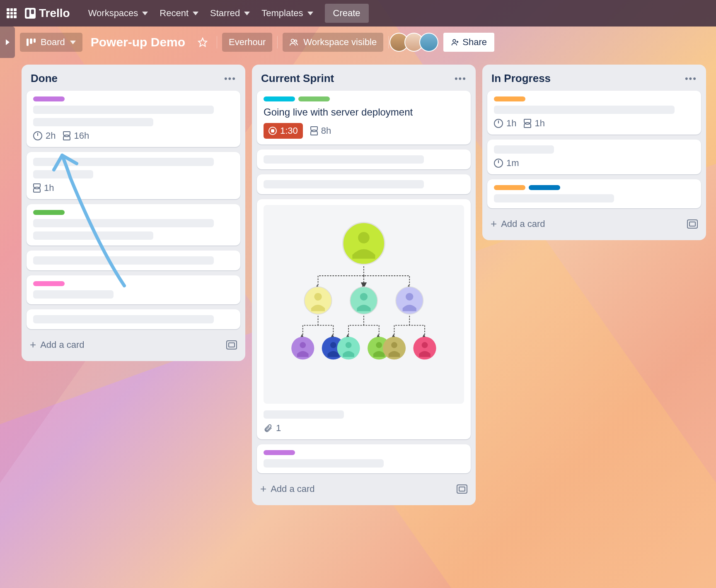 This screenshot has width=716, height=588. I want to click on card: 1, so click(364, 319).